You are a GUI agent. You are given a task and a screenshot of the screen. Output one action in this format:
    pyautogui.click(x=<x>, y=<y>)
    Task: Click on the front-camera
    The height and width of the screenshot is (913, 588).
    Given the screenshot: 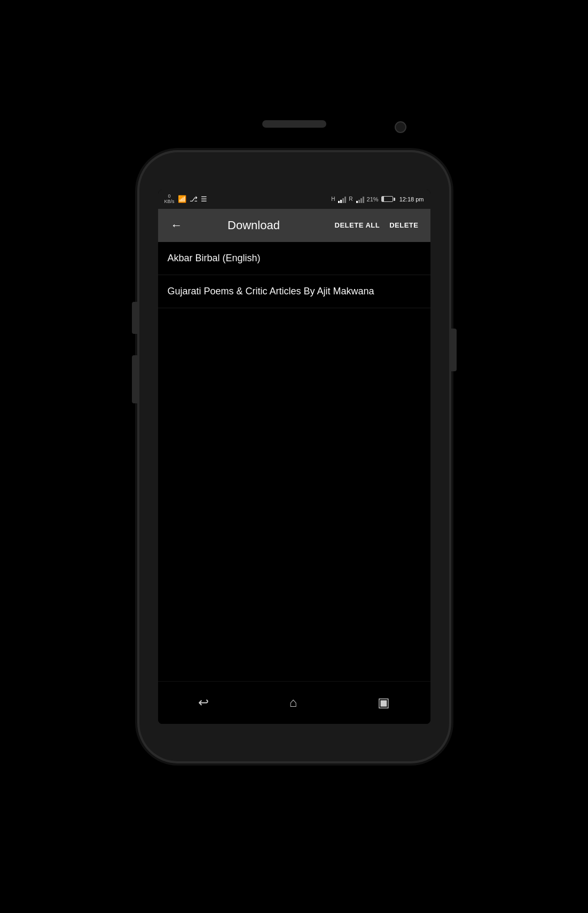 What is the action you would take?
    pyautogui.click(x=401, y=127)
    